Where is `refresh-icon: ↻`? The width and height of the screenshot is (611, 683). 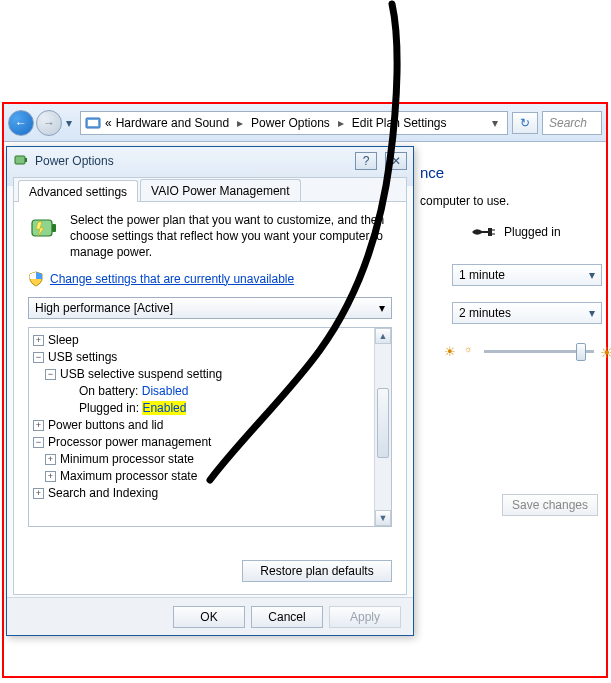 refresh-icon: ↻ is located at coordinates (525, 123).